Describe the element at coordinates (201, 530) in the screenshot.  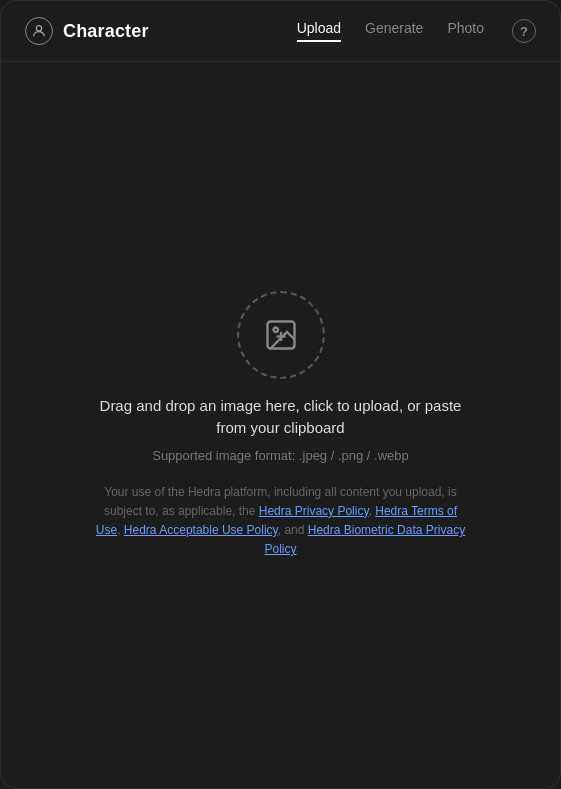
I see `legal-link-aup: Hedra Acceptable Use Policy` at that location.